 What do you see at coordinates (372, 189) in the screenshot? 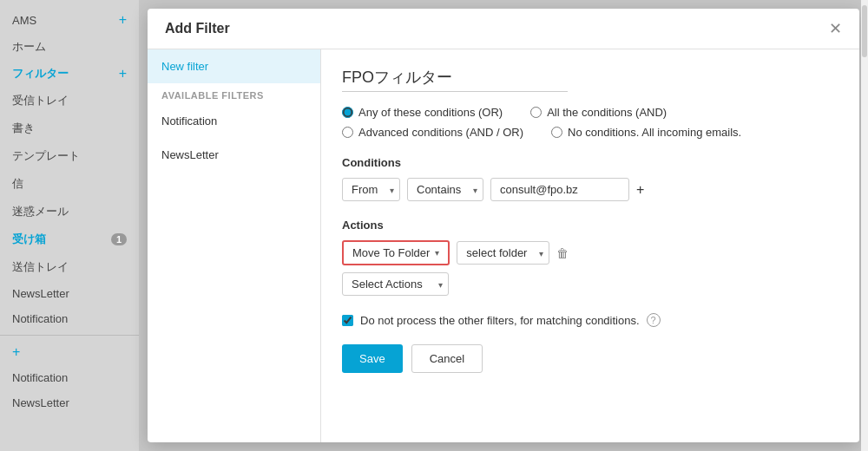
I see `from-dropdown: From` at bounding box center [372, 189].